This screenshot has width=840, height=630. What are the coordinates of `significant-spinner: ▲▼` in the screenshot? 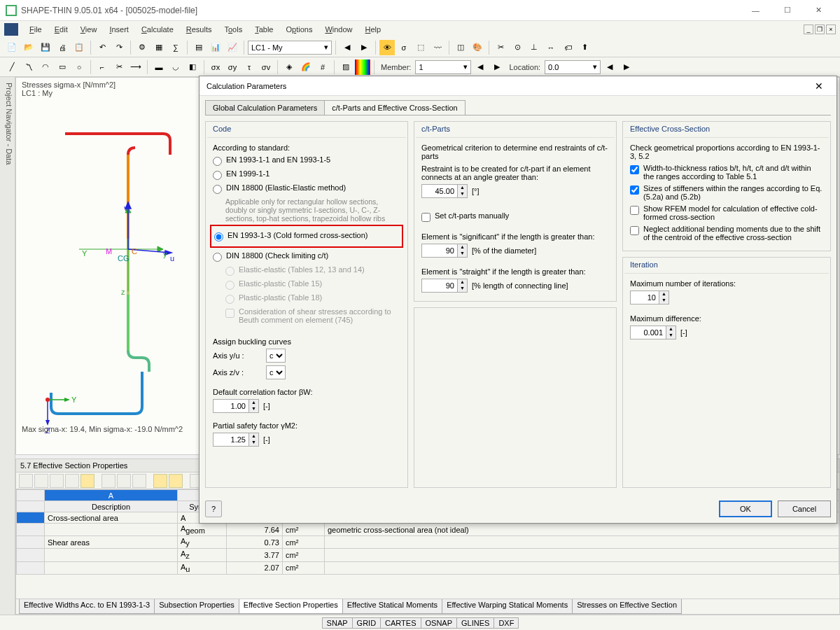 It's located at (444, 251).